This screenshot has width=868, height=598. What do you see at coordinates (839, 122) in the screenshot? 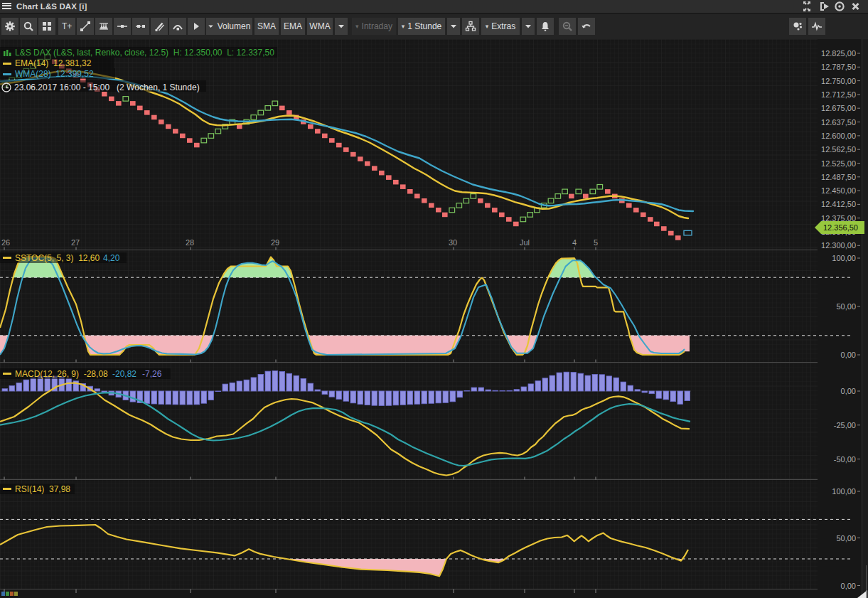
I see `svg-text: 12.637,50` at bounding box center [839, 122].